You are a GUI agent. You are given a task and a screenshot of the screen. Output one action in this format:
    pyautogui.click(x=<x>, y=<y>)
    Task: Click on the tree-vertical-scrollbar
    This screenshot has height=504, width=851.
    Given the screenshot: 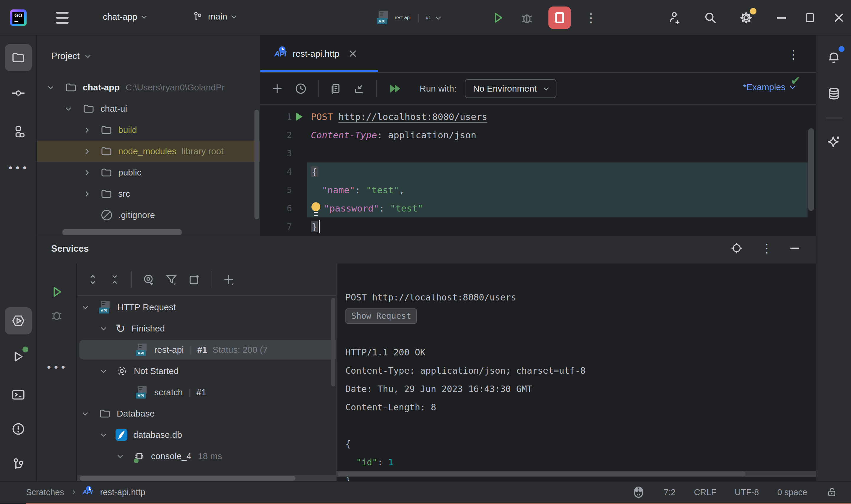 What is the action you would take?
    pyautogui.click(x=333, y=342)
    